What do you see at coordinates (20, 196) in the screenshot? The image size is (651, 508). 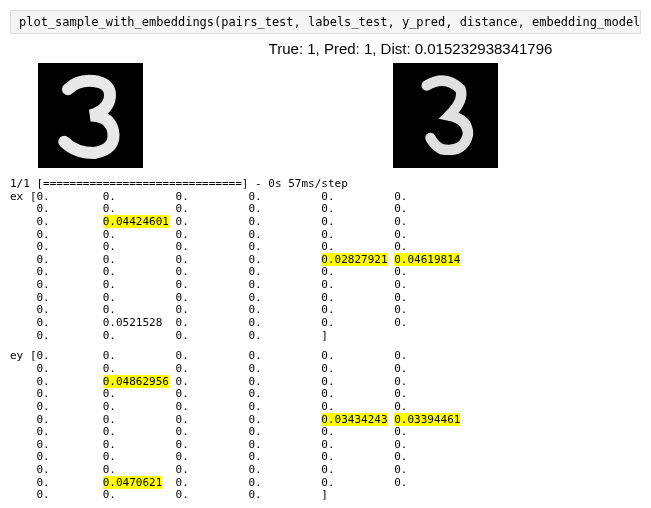 I see `array-label: ex` at bounding box center [20, 196].